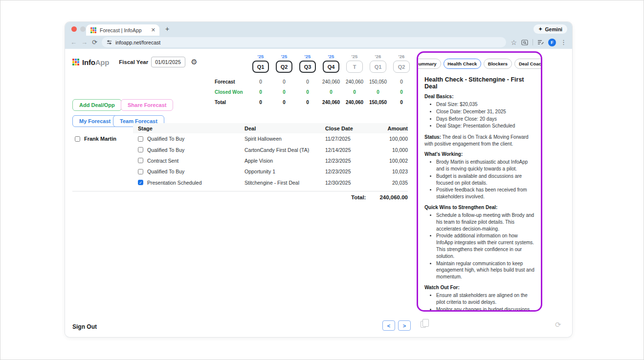 This screenshot has height=360, width=644. What do you see at coordinates (563, 42) in the screenshot?
I see `browser-menu-icon: ⋮` at bounding box center [563, 42].